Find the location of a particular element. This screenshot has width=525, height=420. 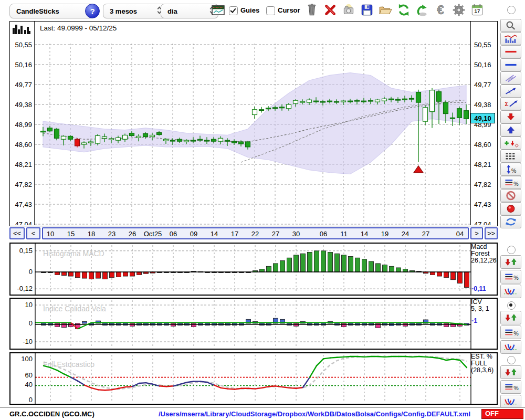

red-down-arrow-tool-button is located at coordinates (511, 117).